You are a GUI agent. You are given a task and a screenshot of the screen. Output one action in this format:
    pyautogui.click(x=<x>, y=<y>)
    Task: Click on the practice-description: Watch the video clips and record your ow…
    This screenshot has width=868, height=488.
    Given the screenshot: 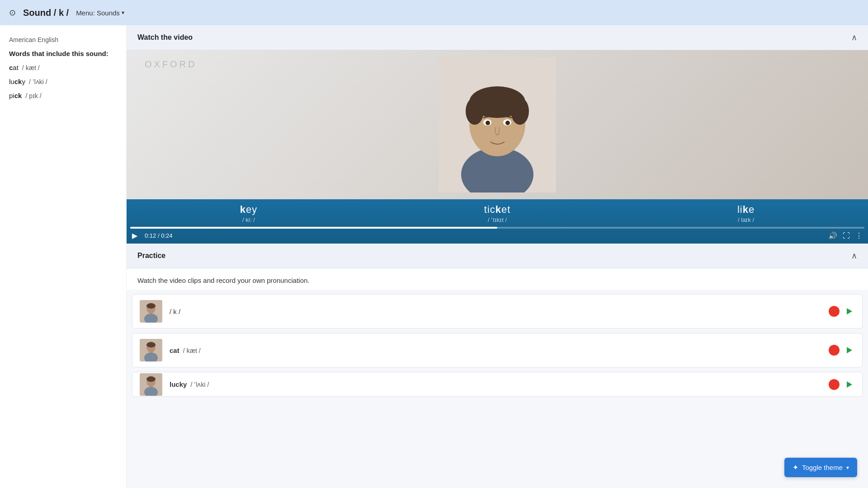 What is the action you would take?
    pyautogui.click(x=497, y=279)
    